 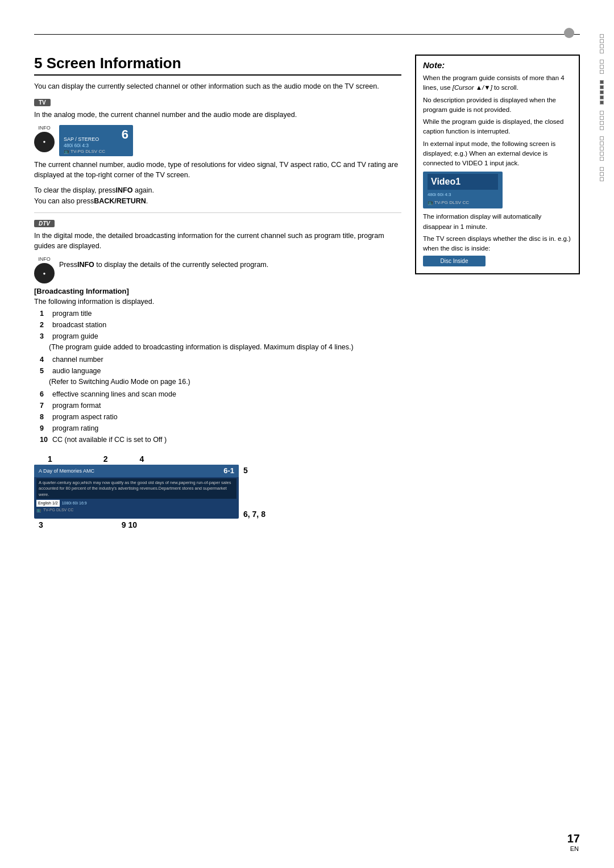 I want to click on info-button-group: INFO ●, so click(x=44, y=139).